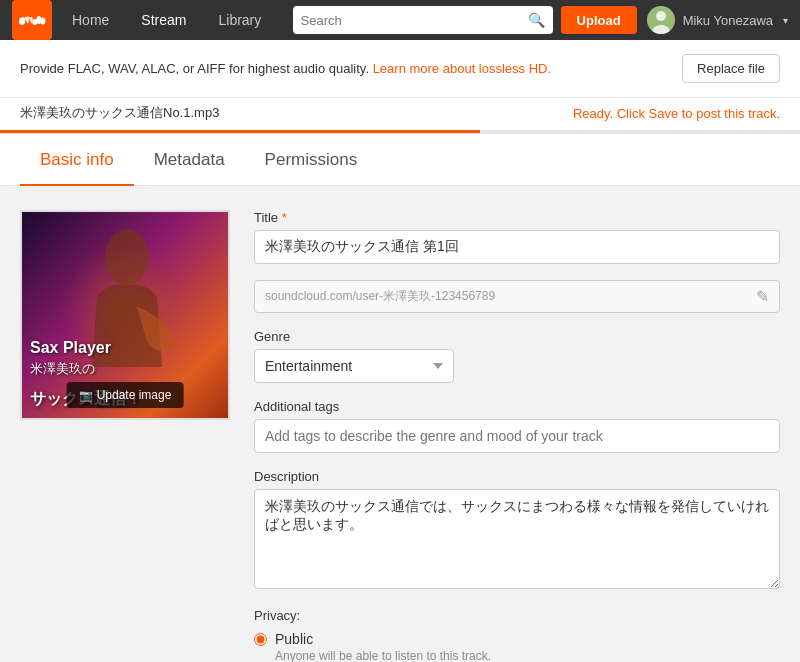  What do you see at coordinates (676, 114) in the screenshot?
I see `status-label: Ready. Click Save to post this track.` at bounding box center [676, 114].